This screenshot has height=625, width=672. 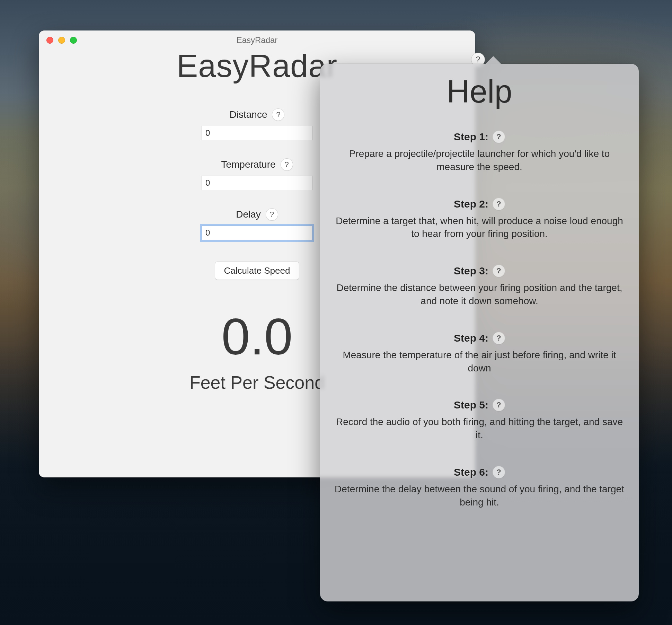 What do you see at coordinates (499, 271) in the screenshot?
I see `help-step-3-icon: ?` at bounding box center [499, 271].